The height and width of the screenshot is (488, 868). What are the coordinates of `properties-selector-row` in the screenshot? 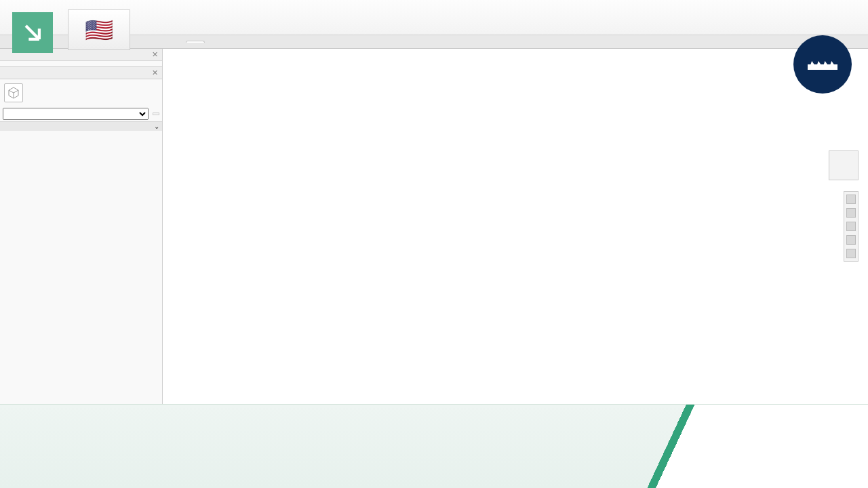 It's located at (81, 114).